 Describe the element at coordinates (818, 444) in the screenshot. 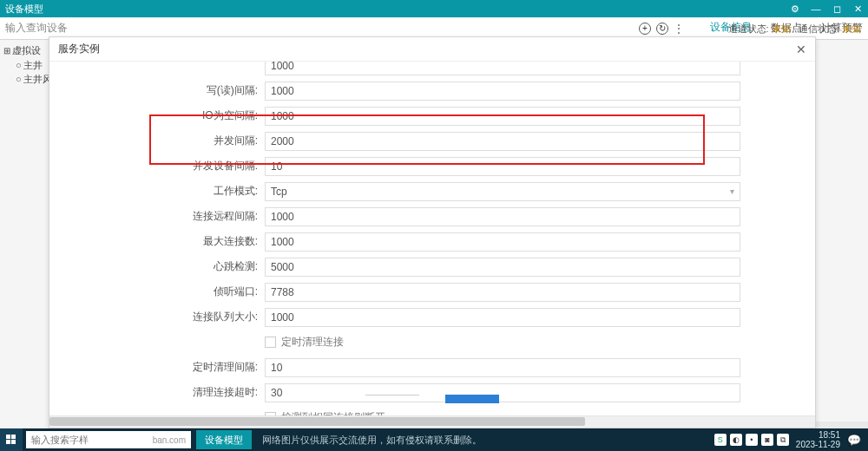

I see `clock-date: 2023-11-29` at that location.